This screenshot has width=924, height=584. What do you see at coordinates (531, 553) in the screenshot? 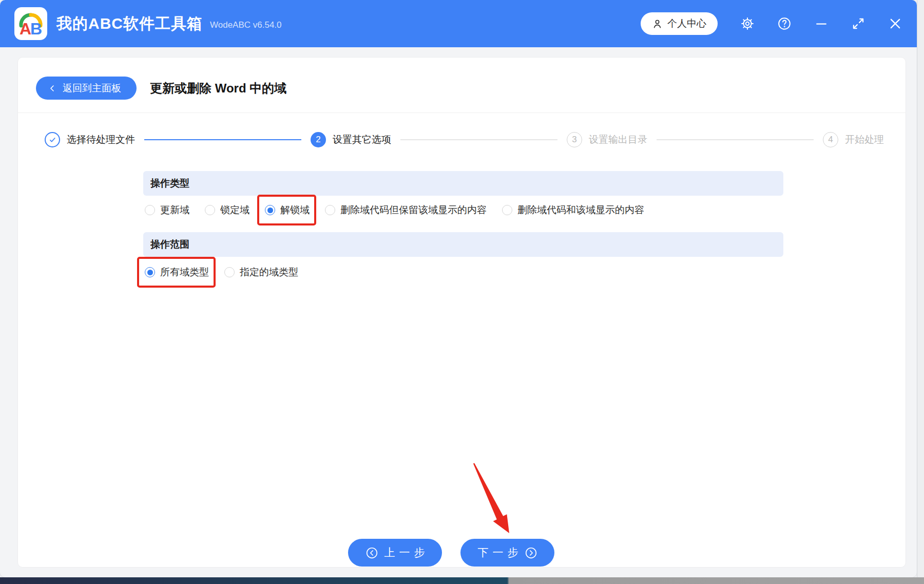
I see `next-circle-icon` at bounding box center [531, 553].